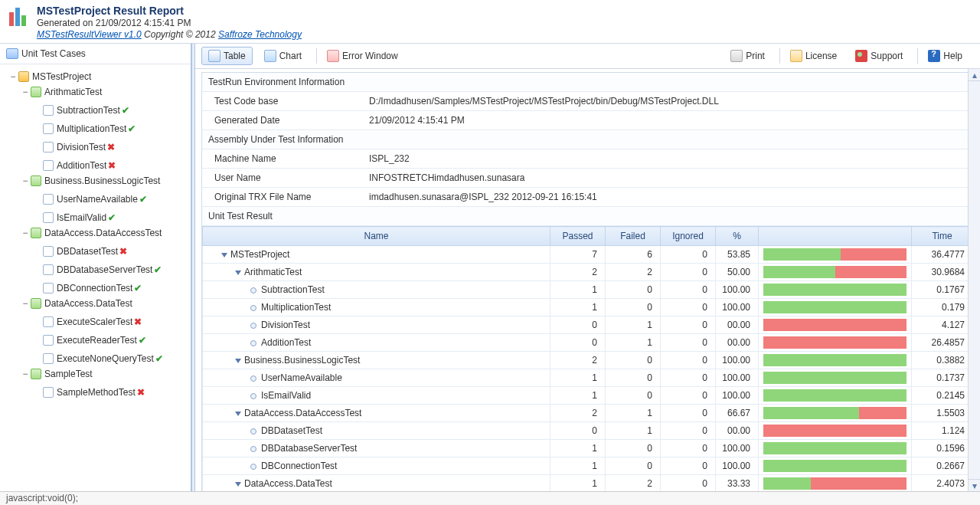 This screenshot has height=505, width=980. Describe the element at coordinates (737, 343) in the screenshot. I see `row-pct: 00.00` at that location.